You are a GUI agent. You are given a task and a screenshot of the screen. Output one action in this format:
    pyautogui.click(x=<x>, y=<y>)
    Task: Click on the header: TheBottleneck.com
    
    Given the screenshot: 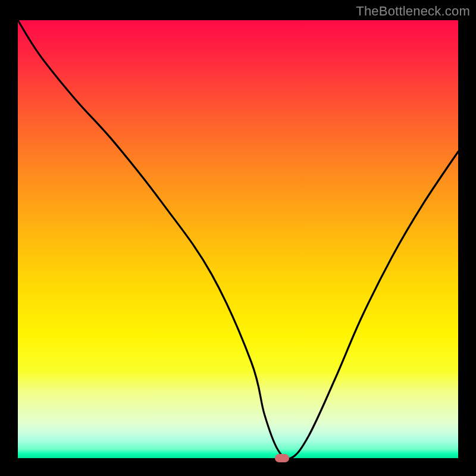 What is the action you would take?
    pyautogui.click(x=238, y=10)
    